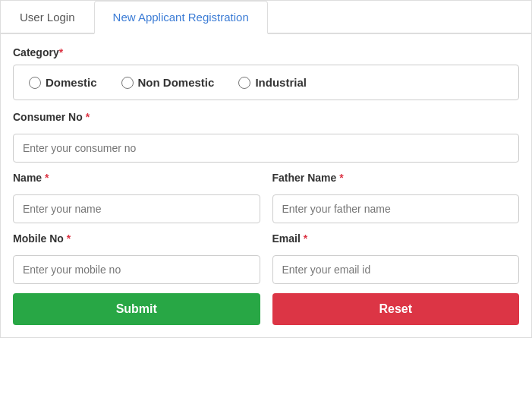 The image size is (532, 417). What do you see at coordinates (137, 209) in the screenshot?
I see `name-input` at bounding box center [137, 209].